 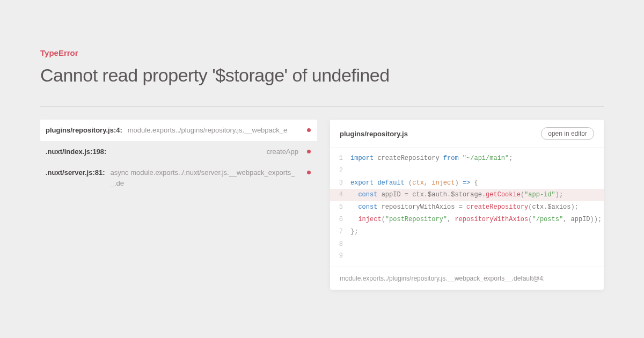 What do you see at coordinates (340, 220) in the screenshot?
I see `line-number: 6` at bounding box center [340, 220].